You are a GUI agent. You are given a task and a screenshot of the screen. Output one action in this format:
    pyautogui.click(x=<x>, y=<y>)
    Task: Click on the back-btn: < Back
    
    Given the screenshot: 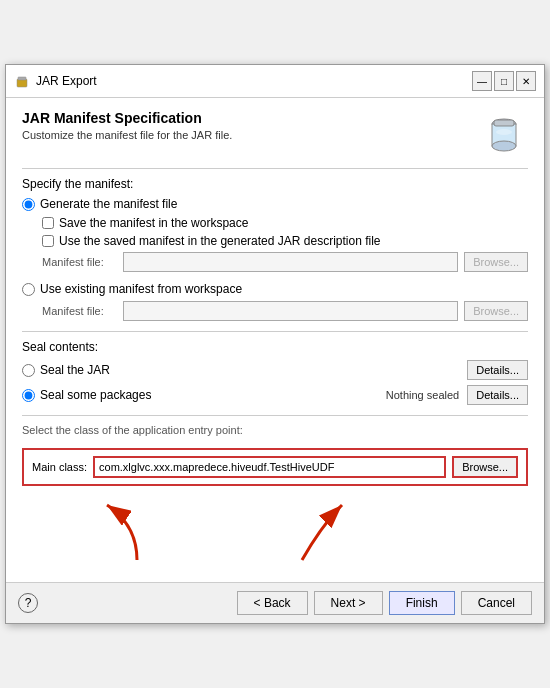 What is the action you would take?
    pyautogui.click(x=272, y=603)
    